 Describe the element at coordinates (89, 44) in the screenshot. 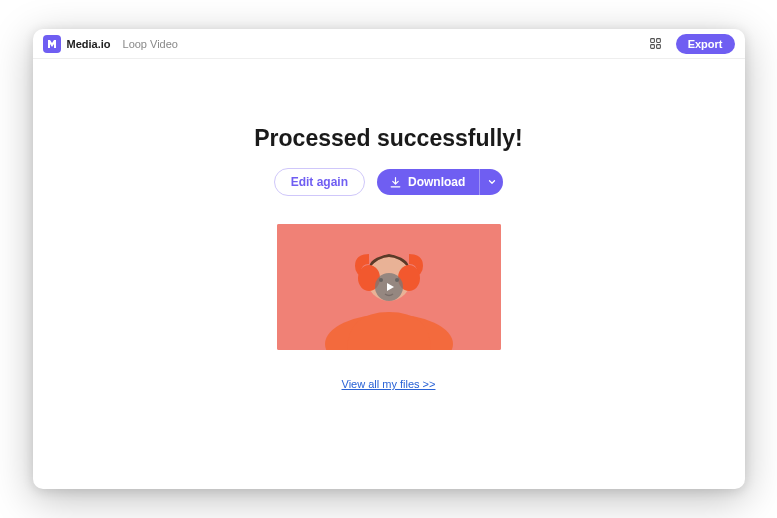

I see `brand-name: Media.io` at that location.